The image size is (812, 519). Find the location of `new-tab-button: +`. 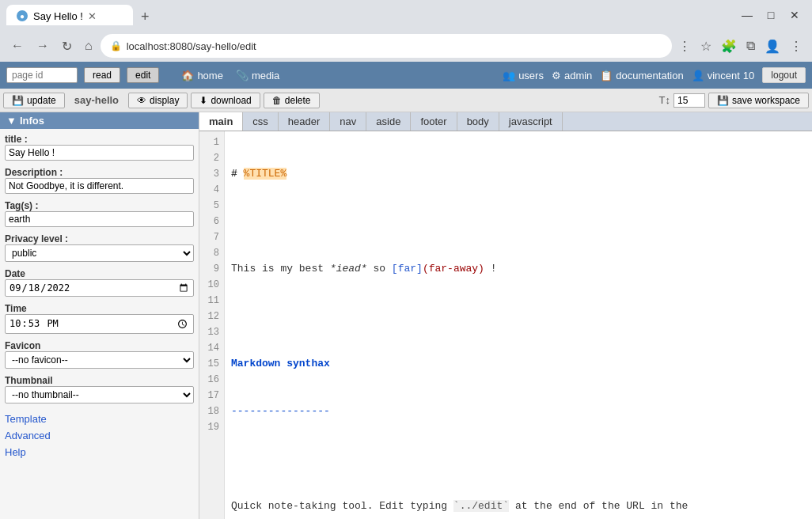

new-tab-button: + is located at coordinates (146, 17).